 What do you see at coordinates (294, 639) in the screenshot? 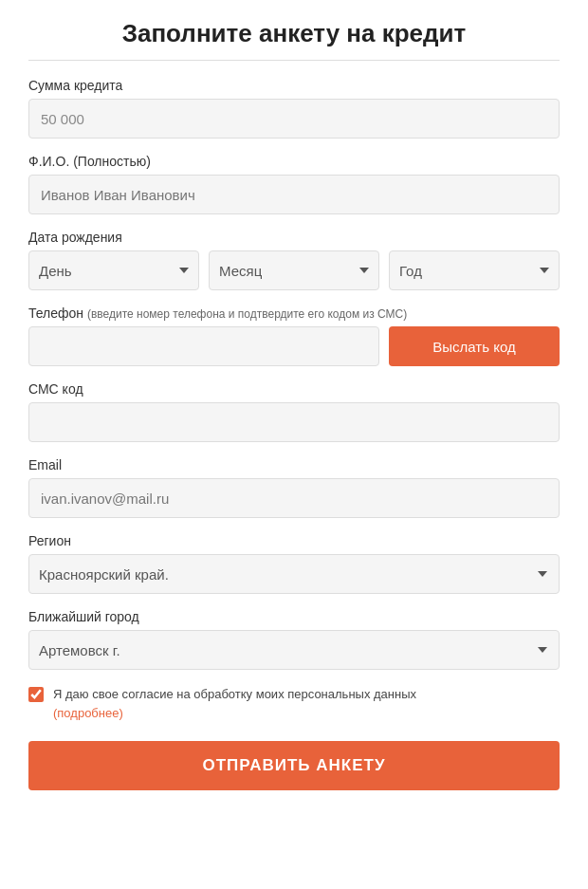
I see `city-group: Ближайший город Артемовск г. Красноярск …` at bounding box center [294, 639].